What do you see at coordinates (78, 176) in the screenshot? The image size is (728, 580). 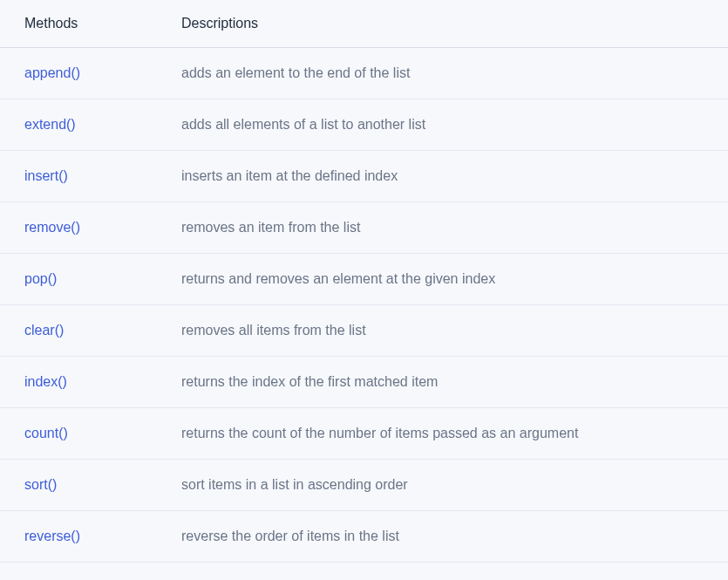 I see `method-cell: insert()` at bounding box center [78, 176].